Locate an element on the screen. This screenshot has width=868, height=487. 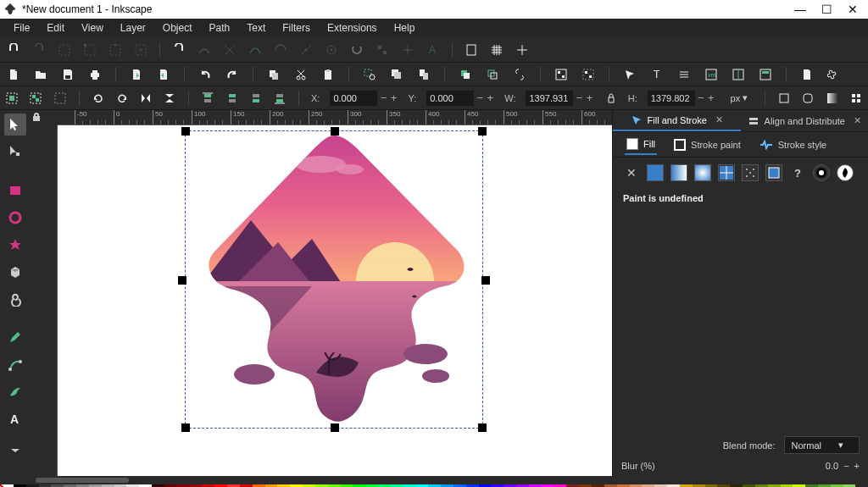
snap-bbox-center-icon is located at coordinates (141, 50).